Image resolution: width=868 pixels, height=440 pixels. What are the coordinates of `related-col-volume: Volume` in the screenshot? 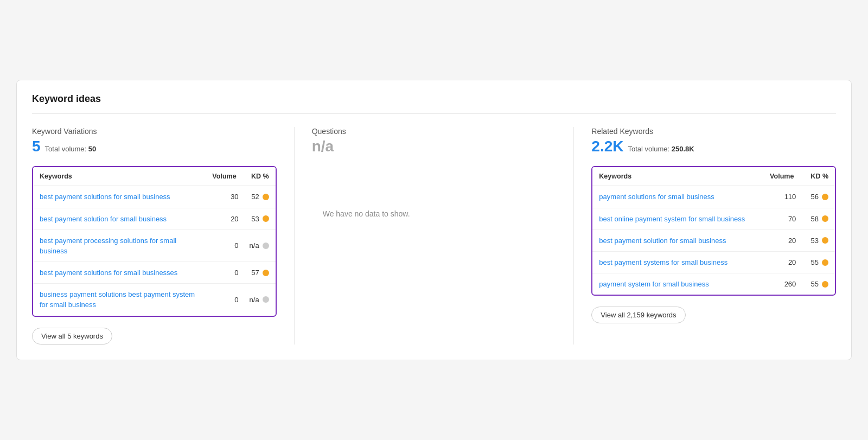 It's located at (781, 177).